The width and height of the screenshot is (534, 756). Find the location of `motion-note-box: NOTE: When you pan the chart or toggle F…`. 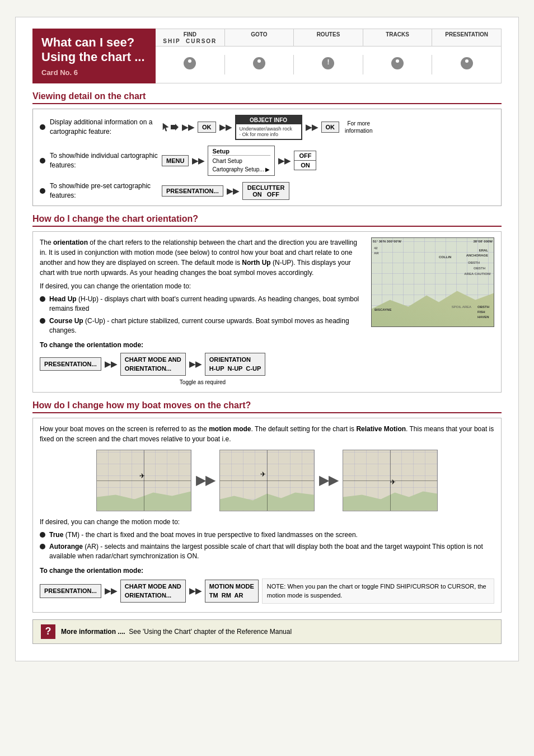

motion-note-box: NOTE: When you pan the chart or toggle F… is located at coordinates (378, 591).